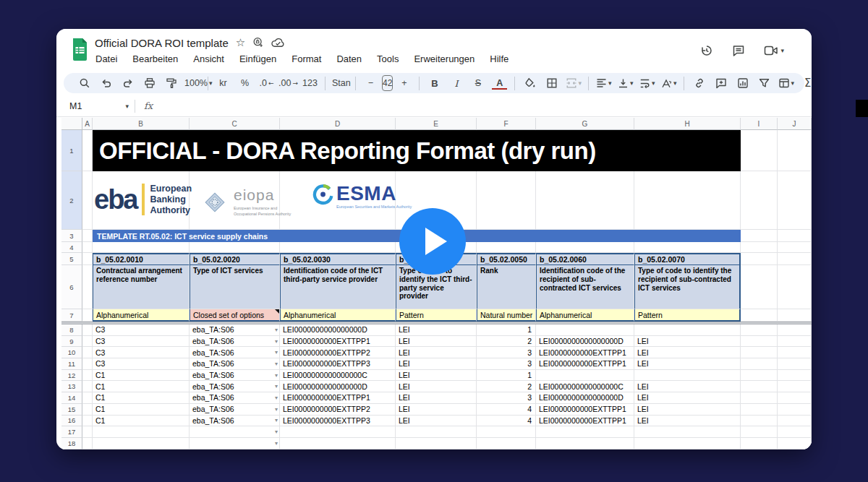  I want to click on cell-A7, so click(88, 315).